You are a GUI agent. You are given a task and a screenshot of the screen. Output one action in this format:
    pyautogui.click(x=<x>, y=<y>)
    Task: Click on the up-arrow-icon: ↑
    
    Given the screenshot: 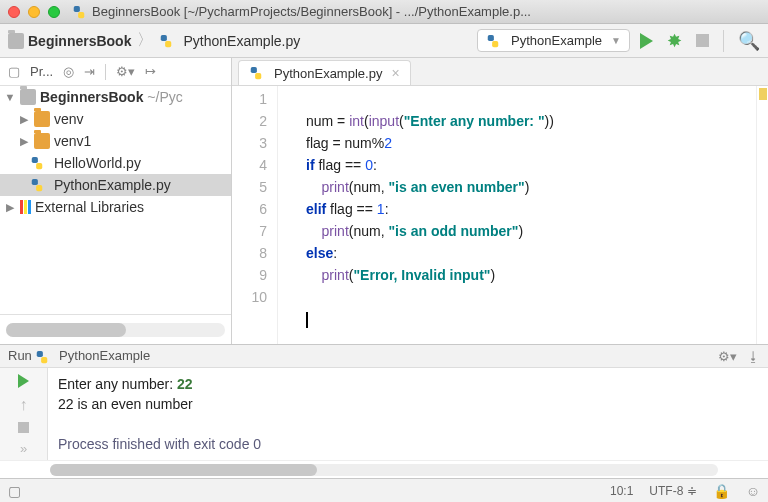 What is the action you would take?
    pyautogui.click(x=24, y=405)
    